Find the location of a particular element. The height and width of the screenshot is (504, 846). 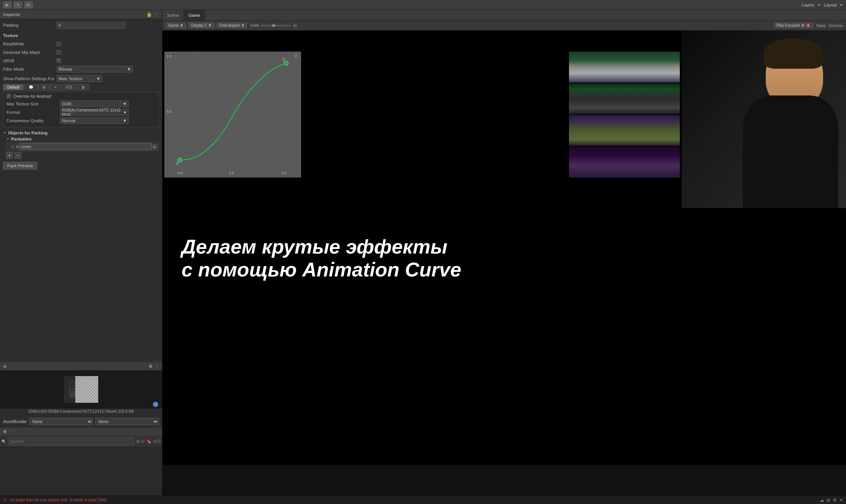

asset-bundle-dropdown2: None is located at coordinates (127, 422).